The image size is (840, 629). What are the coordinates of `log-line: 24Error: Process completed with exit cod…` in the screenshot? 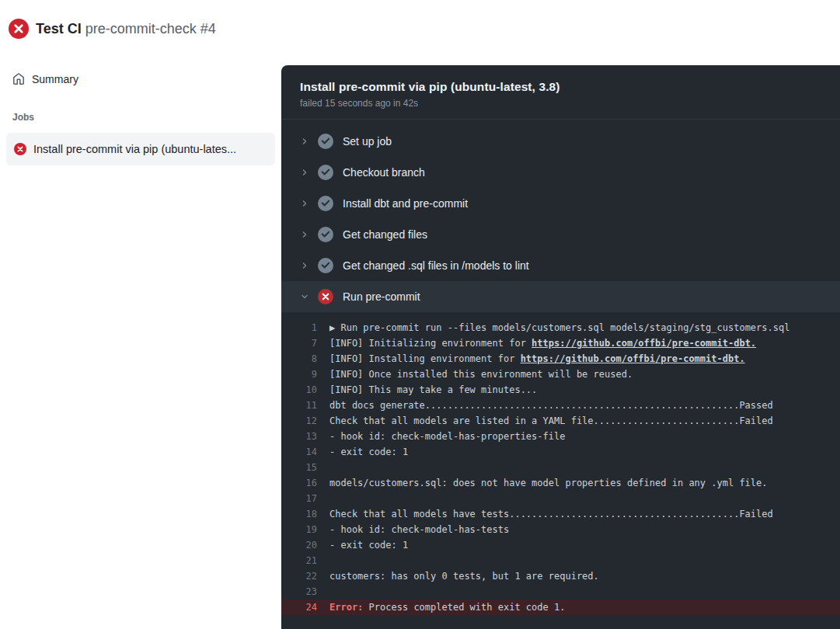 It's located at (561, 607).